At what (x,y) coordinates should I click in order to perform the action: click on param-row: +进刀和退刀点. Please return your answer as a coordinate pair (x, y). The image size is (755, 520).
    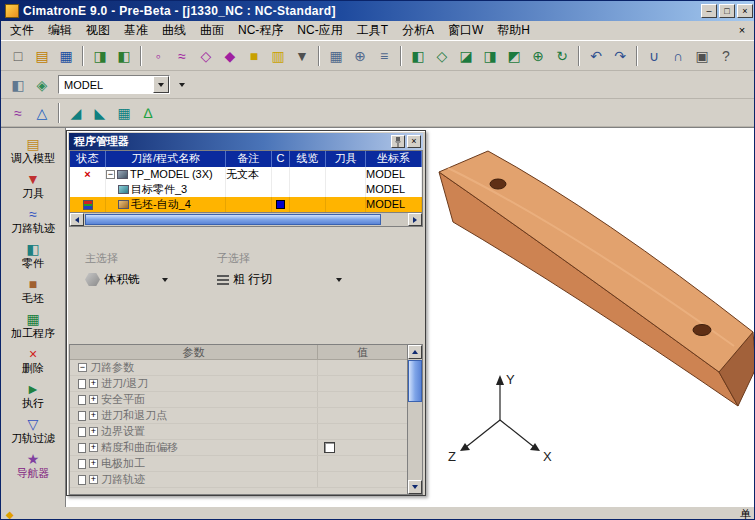
    Looking at the image, I should click on (246, 416).